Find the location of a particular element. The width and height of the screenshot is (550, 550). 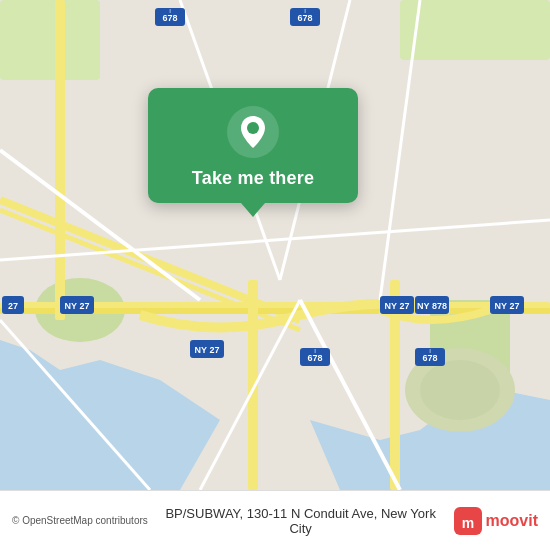

osm-credit-text: © OpenStreetMap contributors is located at coordinates (80, 520).